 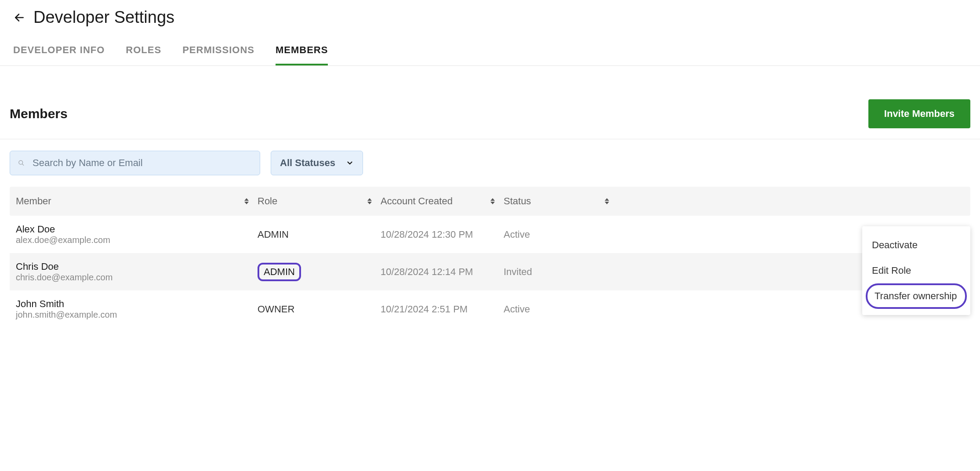 I want to click on filter-bar: All Statuses, so click(x=490, y=163).